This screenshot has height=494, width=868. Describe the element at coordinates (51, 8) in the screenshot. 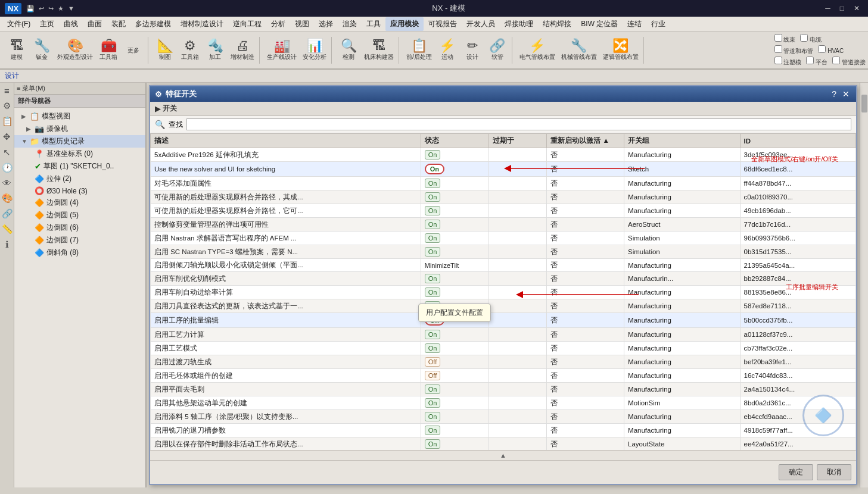

I see `redo-icon: ↪` at that location.